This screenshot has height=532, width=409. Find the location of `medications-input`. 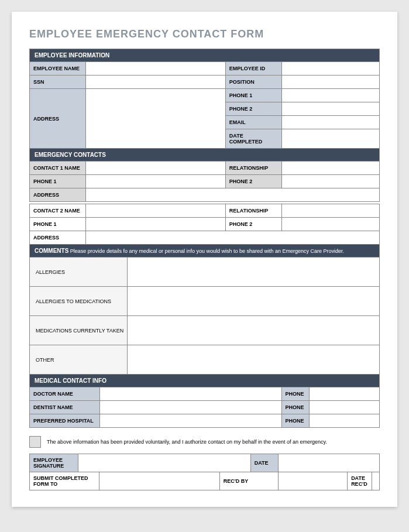

medications-input is located at coordinates (254, 331).